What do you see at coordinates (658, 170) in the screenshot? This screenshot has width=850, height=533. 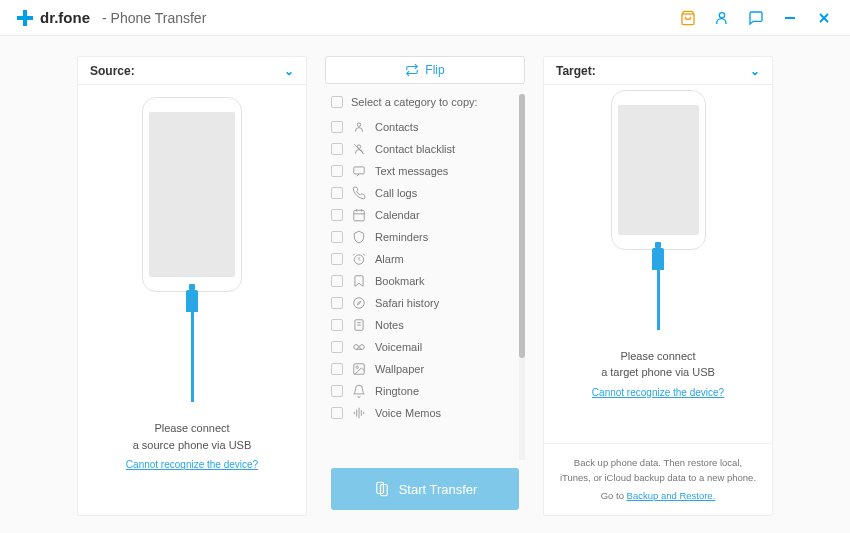 I see `phone-icon` at bounding box center [658, 170].